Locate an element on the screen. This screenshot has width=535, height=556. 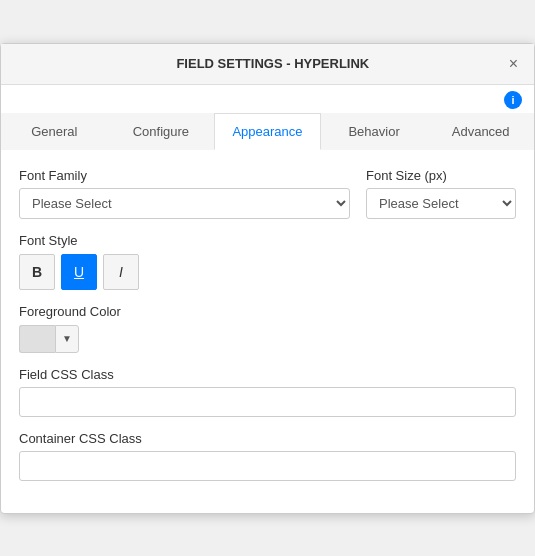
color-picker-row: ▼ is located at coordinates (268, 339).